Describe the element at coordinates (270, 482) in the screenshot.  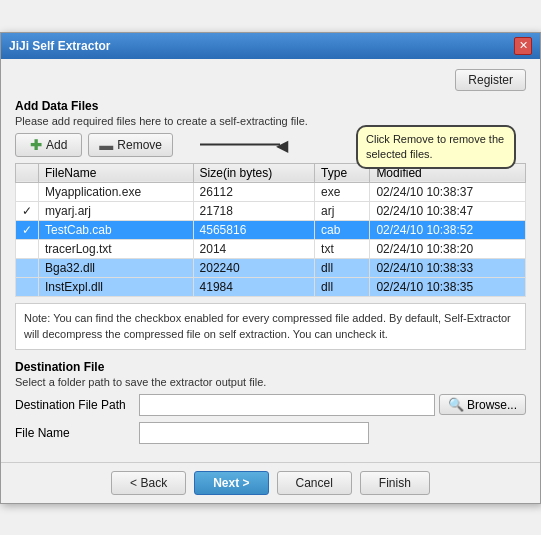
I see `bottom-nav: < Back Next > Cancel Finish` at that location.